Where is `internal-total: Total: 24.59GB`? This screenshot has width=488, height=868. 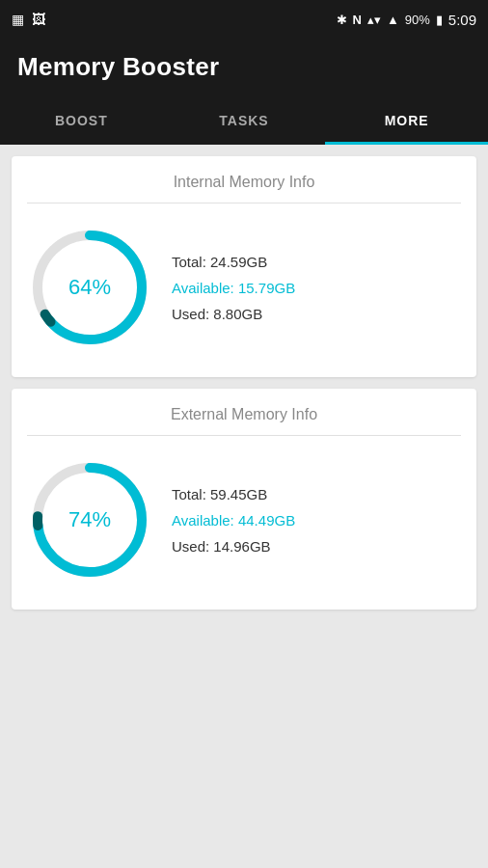 internal-total: Total: 24.59GB is located at coordinates (233, 262).